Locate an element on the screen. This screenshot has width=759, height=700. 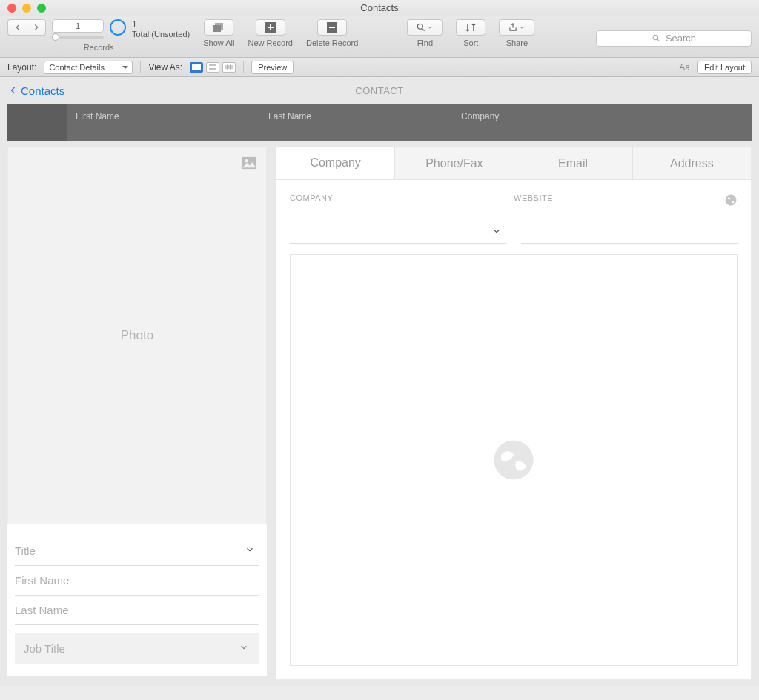
titlebar: Contacts is located at coordinates (380, 8).